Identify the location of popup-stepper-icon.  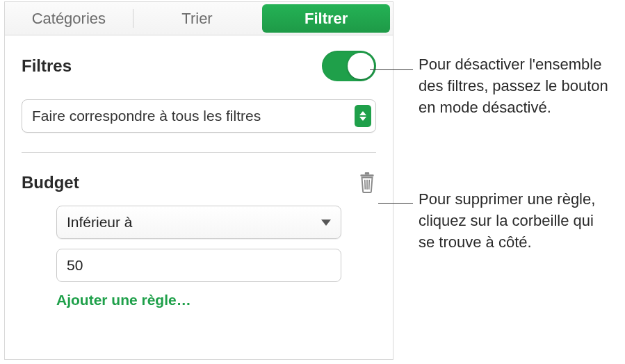
(363, 116).